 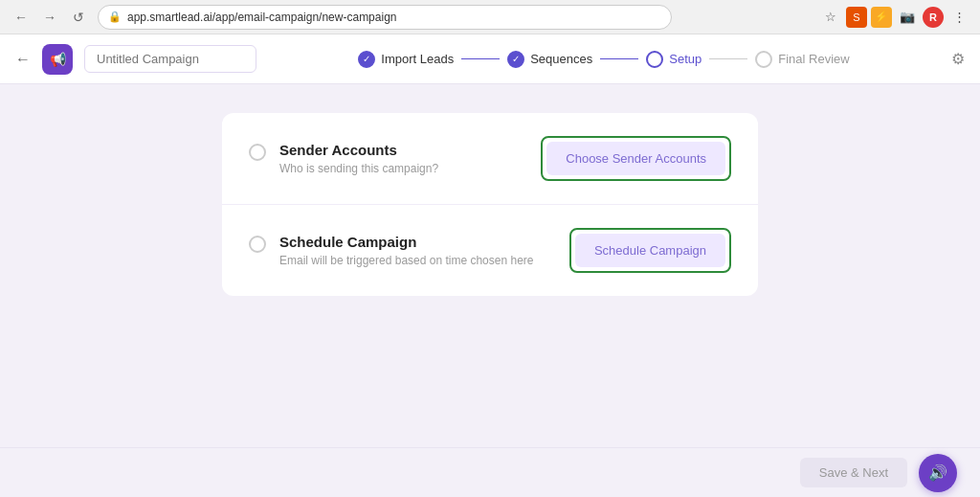 What do you see at coordinates (257, 152) in the screenshot?
I see `sender-accounts-radio` at bounding box center [257, 152].